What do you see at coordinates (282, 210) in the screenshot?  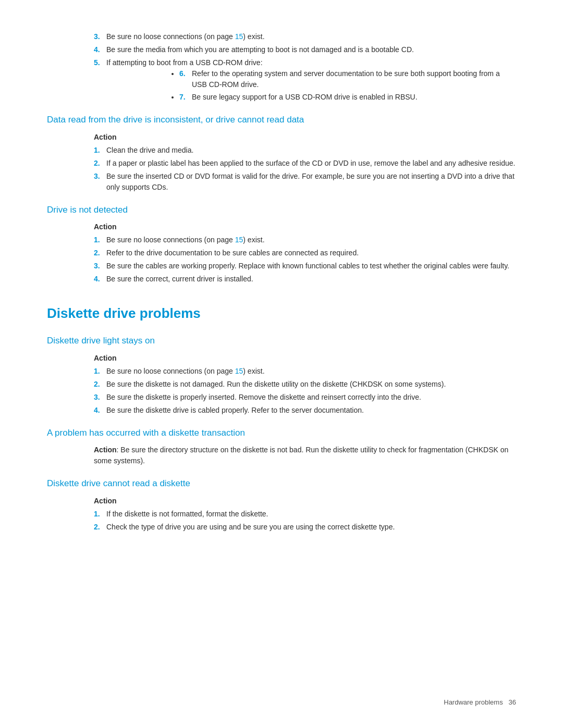 I see `section-heading-drive-not-detected: Drive is not detected` at bounding box center [282, 210].